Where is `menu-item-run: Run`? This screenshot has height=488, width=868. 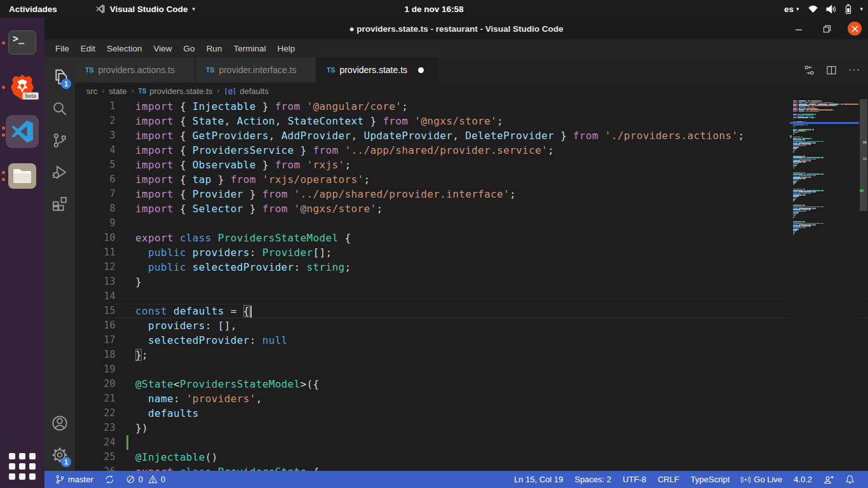 menu-item-run: Run is located at coordinates (215, 48).